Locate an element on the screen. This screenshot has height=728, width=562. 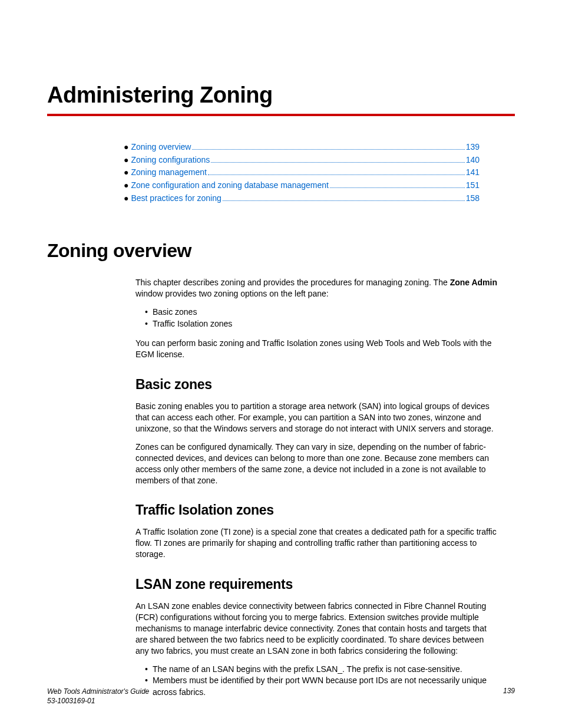
text: This chapter describes zoning and provid… is located at coordinates (293, 282).